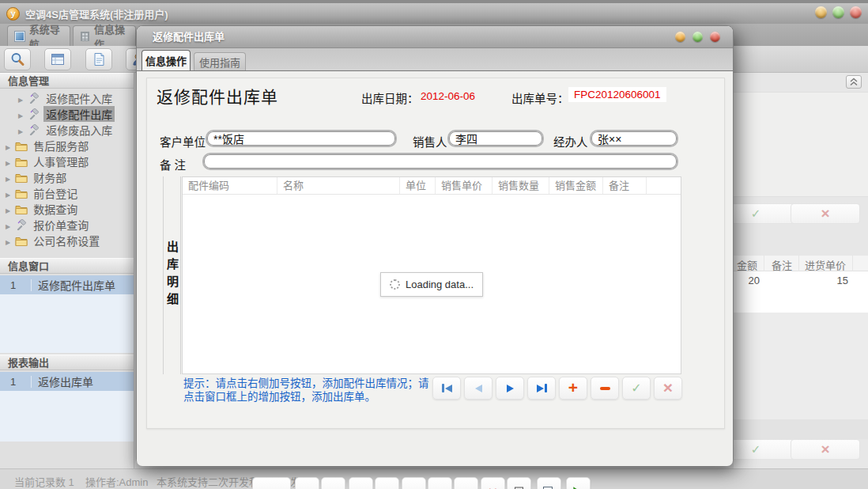 This screenshot has height=489, width=868. Describe the element at coordinates (447, 388) in the screenshot. I see `first-page-icon` at that location.